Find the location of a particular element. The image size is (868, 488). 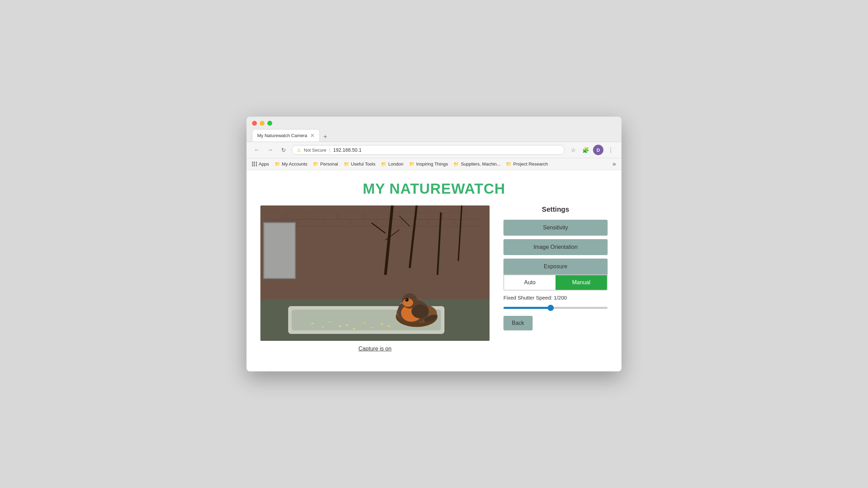

title-bar: My Naturewatch Camera ✕ + is located at coordinates (434, 129).